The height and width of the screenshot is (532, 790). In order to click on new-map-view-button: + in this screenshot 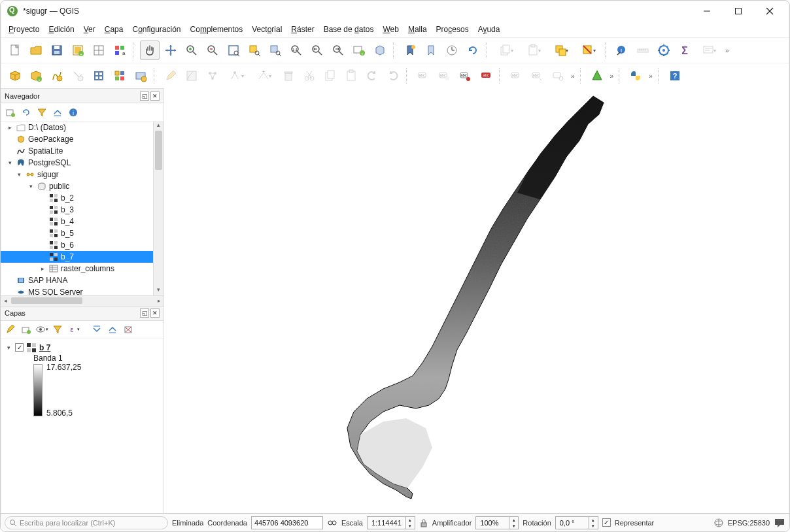, I will do `click(359, 50)`.